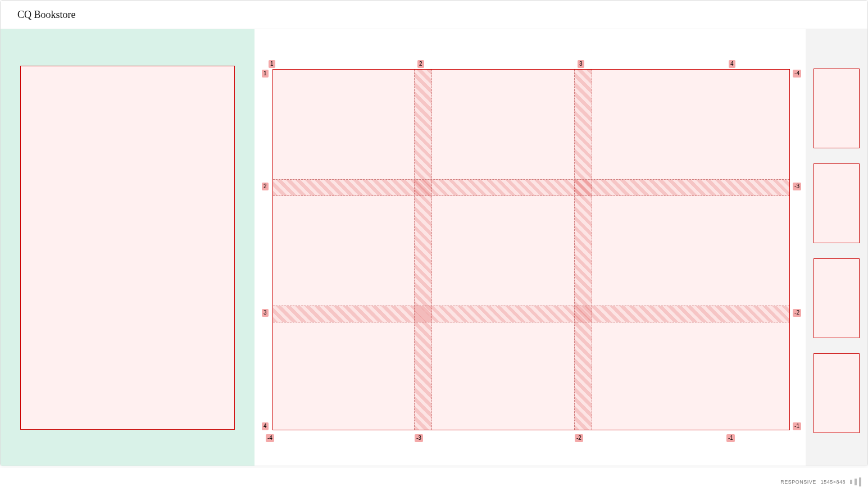 This screenshot has width=868, height=496. Describe the element at coordinates (434, 15) in the screenshot. I see `header: CQ Bookstore` at that location.